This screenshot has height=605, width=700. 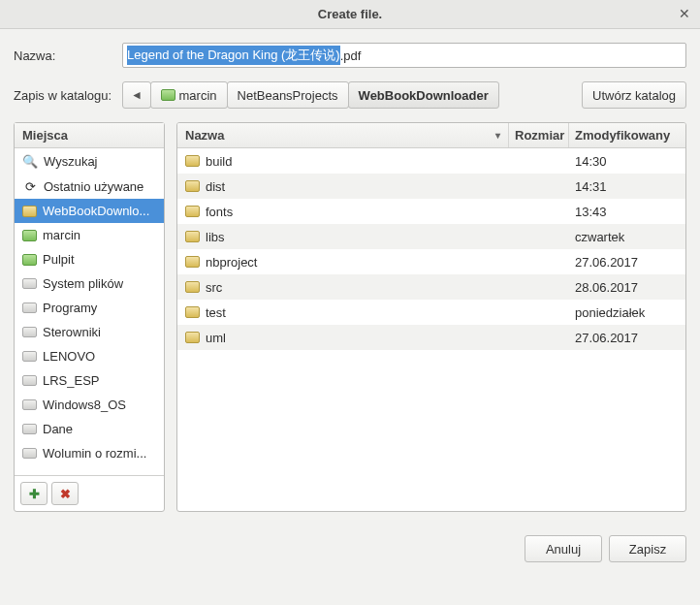 I want to click on file-modified: czwartek, so click(x=627, y=237).